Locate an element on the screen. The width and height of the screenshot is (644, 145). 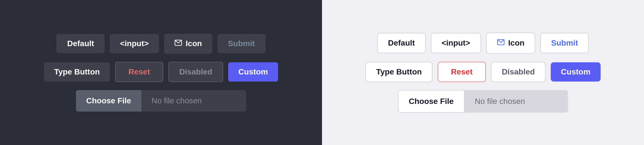
dark-icon-button: Icon is located at coordinates (188, 44).